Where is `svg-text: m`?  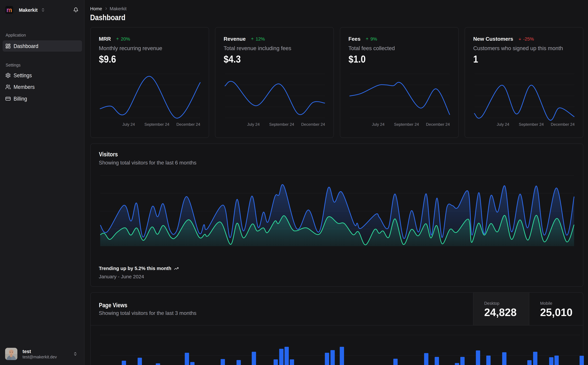
svg-text: m is located at coordinates (9, 10).